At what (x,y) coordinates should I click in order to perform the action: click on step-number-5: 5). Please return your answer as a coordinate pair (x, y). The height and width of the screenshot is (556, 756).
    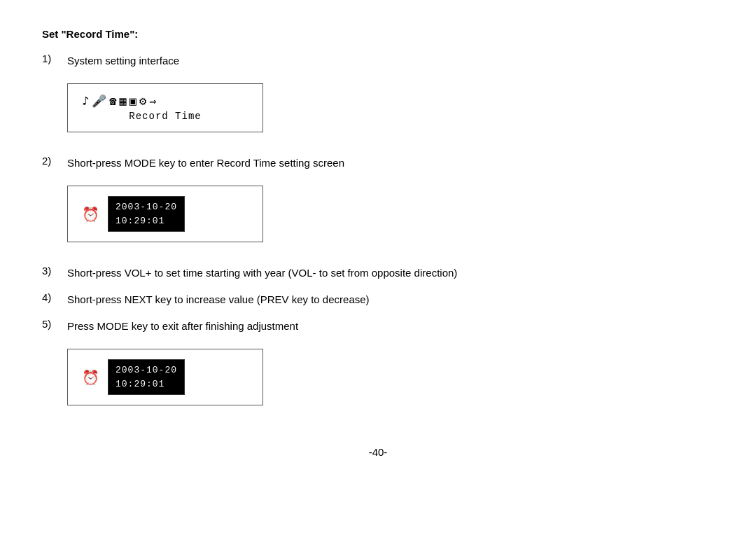
    Looking at the image, I should click on (55, 324).